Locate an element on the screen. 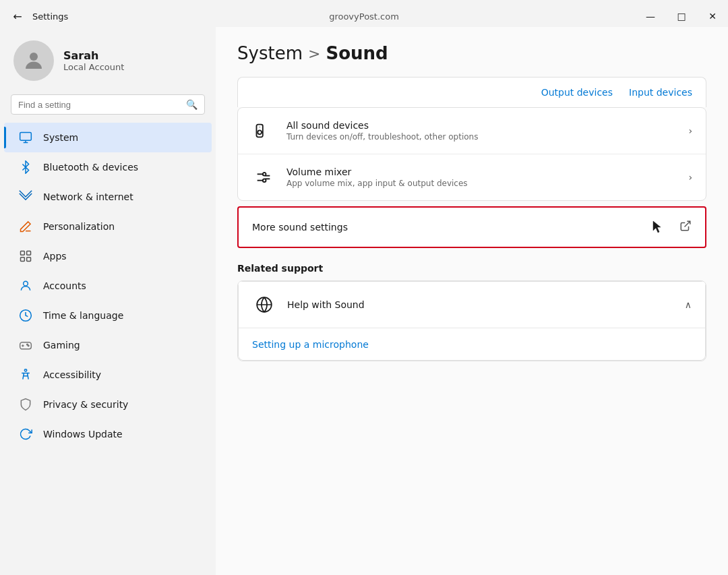 Image resolution: width=728 pixels, height=575 pixels. app-title: Settings is located at coordinates (50, 16).